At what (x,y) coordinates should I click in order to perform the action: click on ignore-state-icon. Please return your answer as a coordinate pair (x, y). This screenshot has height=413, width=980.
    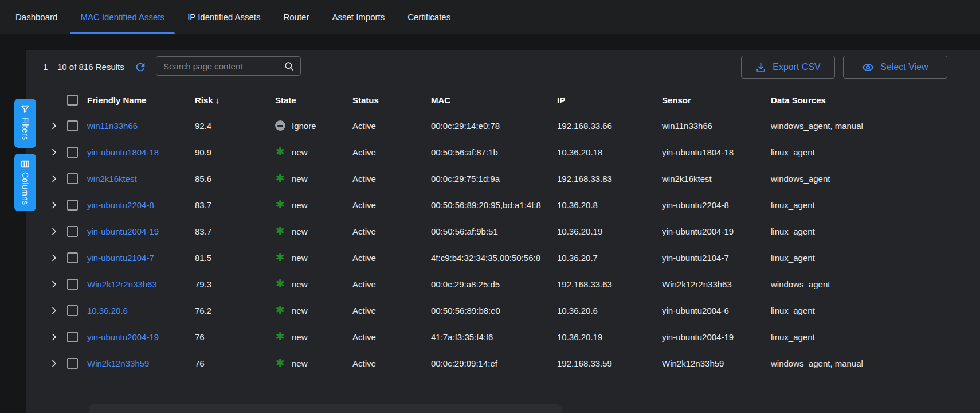
    Looking at the image, I should click on (280, 126).